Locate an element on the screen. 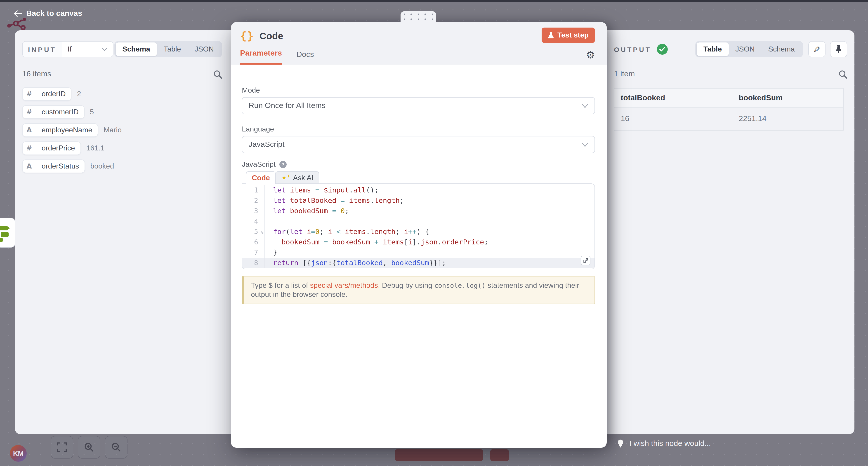  user-avatar: KM is located at coordinates (18, 453).